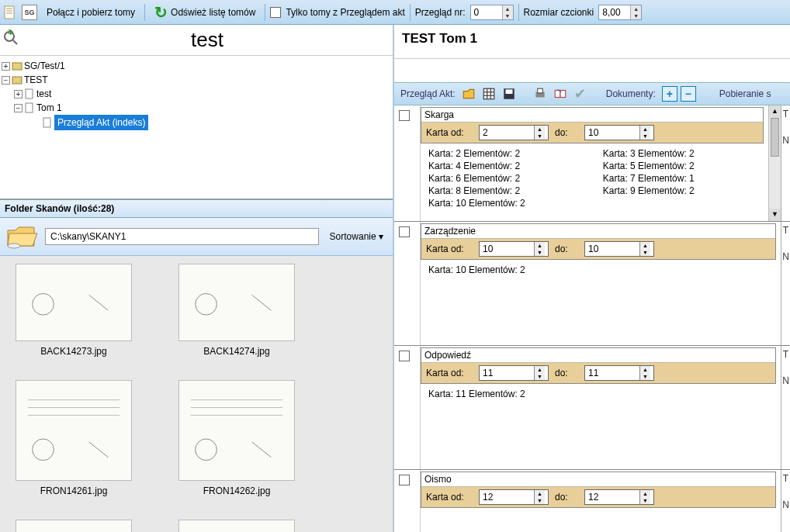  Describe the element at coordinates (615, 12) in the screenshot. I see `font-input` at that location.